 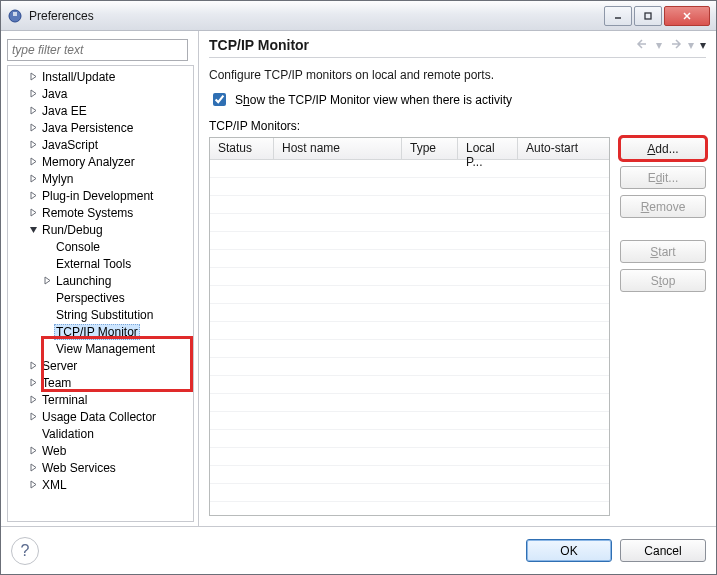 What do you see at coordinates (100, 382) in the screenshot?
I see `tree-item-team: Team` at bounding box center [100, 382].